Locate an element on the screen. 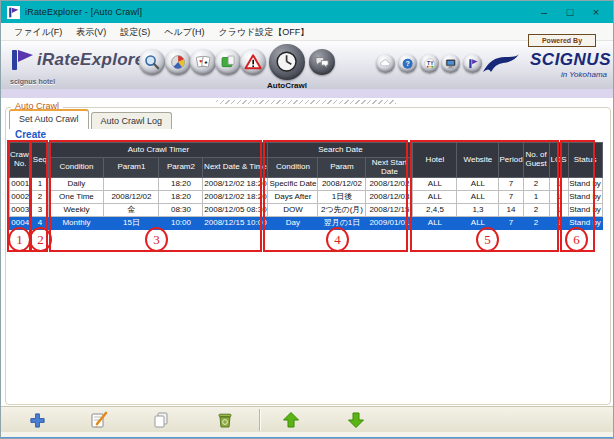  table-cell: 翌月の1日 is located at coordinates (342, 224).